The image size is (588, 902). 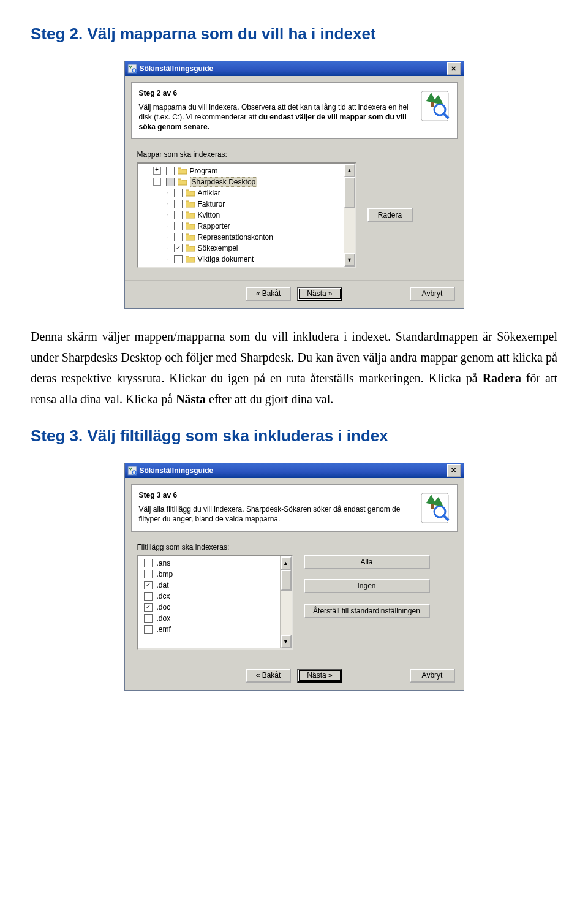 What do you see at coordinates (294, 508) in the screenshot?
I see `step-header: Steg 3 av 6 Välj alla filtillägg du vill…` at bounding box center [294, 508].